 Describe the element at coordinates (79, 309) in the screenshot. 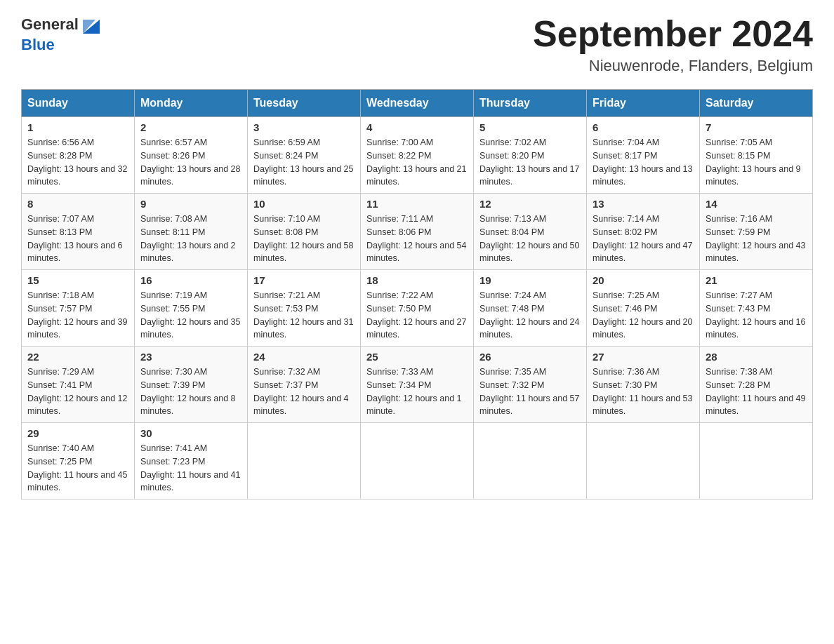

I see `day-cell-15: 15 Sunrise: 7:18 AM Sunset: 7:57 PM Dayl…` at that location.